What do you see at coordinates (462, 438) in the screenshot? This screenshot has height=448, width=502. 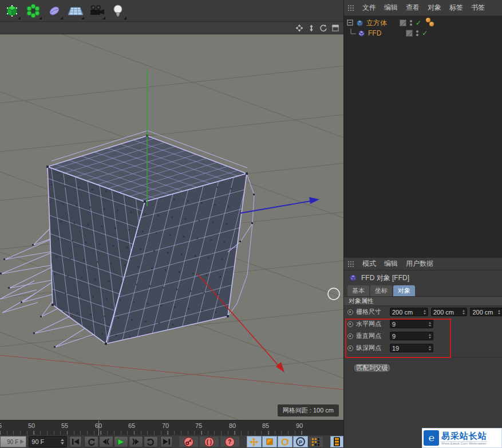 I see `watermark: ℮ 易采站长站 Www.Easck.Com Webmaster` at bounding box center [462, 438].